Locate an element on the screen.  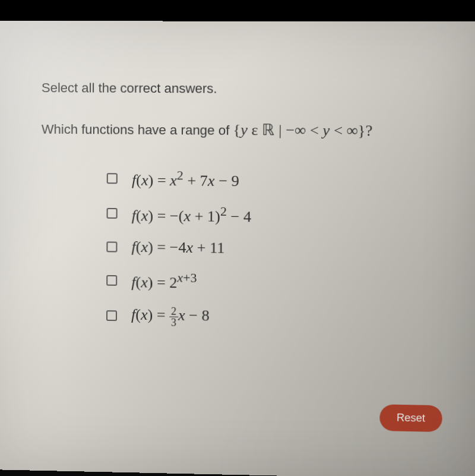
reset-button: Reset is located at coordinates (411, 418).